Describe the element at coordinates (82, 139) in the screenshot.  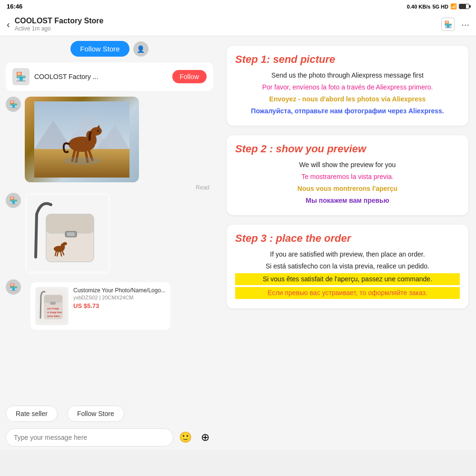
I see `horse-image` at that location.